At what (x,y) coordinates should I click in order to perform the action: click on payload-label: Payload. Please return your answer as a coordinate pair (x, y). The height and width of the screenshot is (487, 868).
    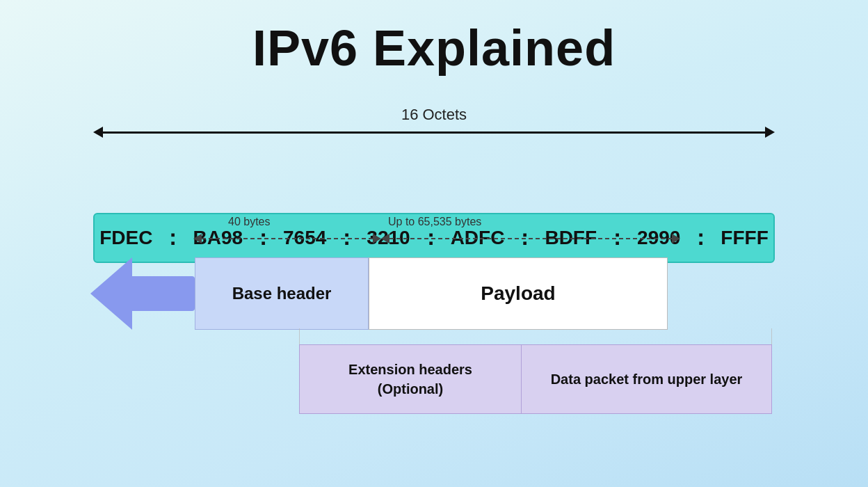
    Looking at the image, I should click on (517, 294).